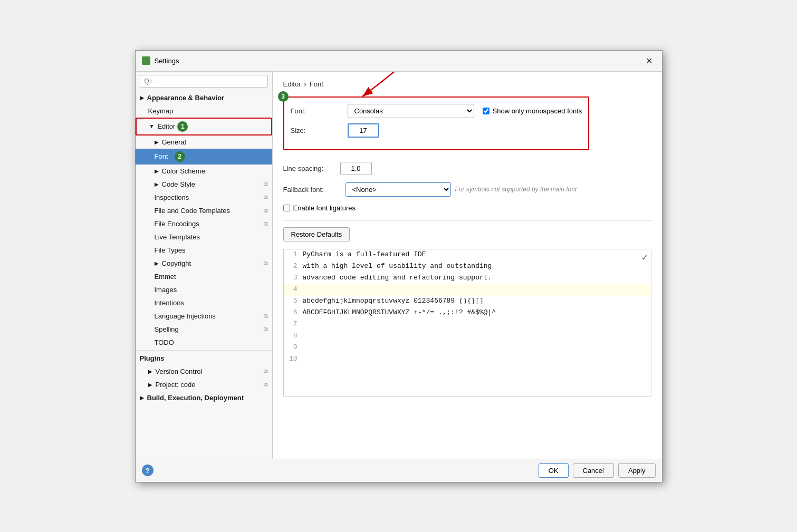  What do you see at coordinates (293, 302) in the screenshot?
I see `line-number: 5` at bounding box center [293, 302].